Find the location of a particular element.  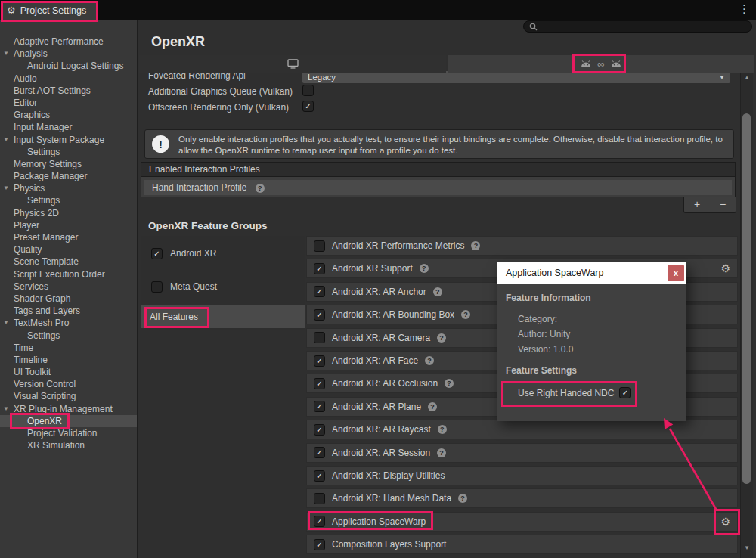

tab-project-settings: ⚙ Project Settings is located at coordinates (49, 11).